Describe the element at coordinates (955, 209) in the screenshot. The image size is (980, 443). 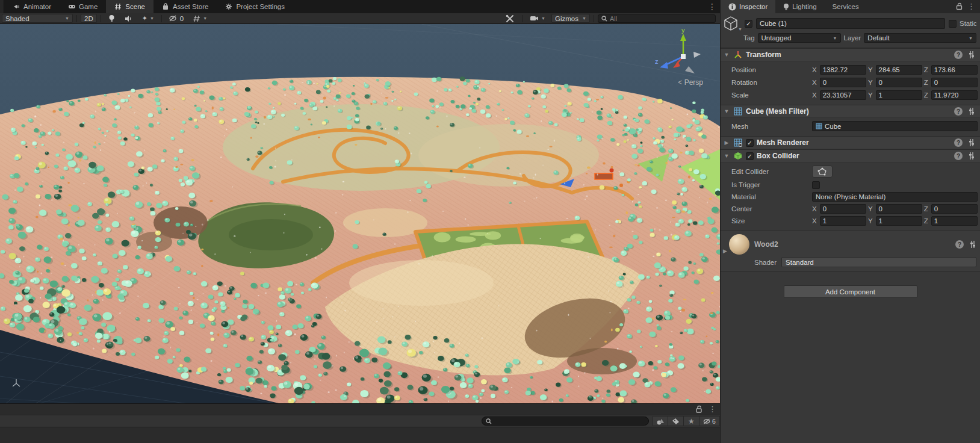
I see `center-z-field: 0` at that location.